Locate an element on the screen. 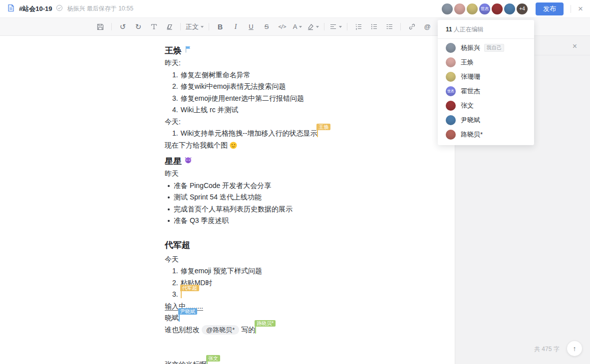 This screenshot has height=364, width=590. title-bar: #站会10-19 杨振兴 最后保存于 10:55 世杰 +4 发布 × is located at coordinates (295, 9).